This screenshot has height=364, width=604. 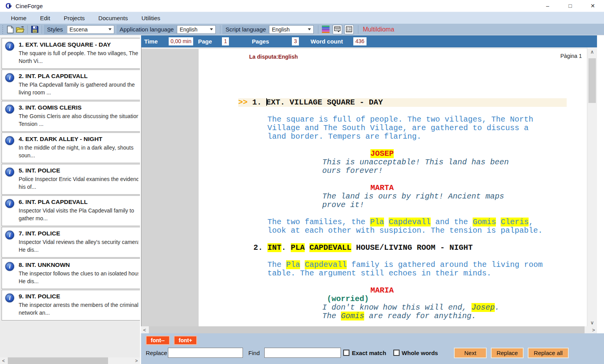 What do you see at coordinates (360, 41) in the screenshot?
I see `wordcount-value: 436` at bounding box center [360, 41].